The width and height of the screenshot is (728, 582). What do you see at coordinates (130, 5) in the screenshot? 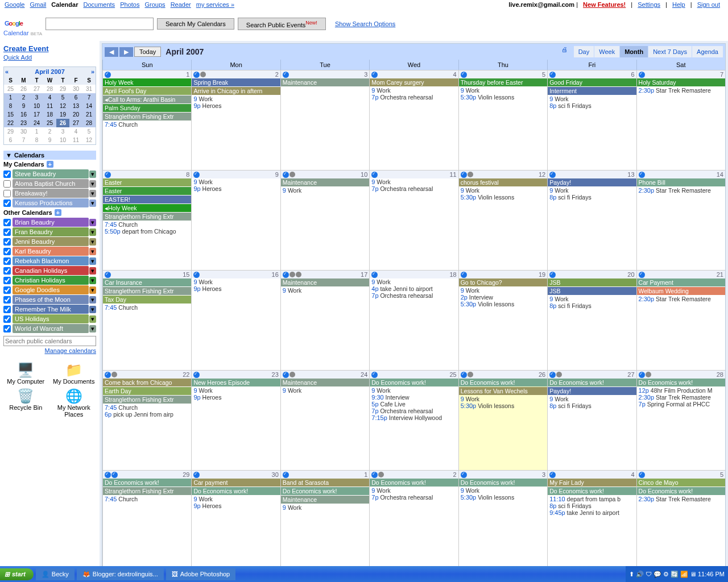
I see `nav-photos: Photos` at bounding box center [130, 5].